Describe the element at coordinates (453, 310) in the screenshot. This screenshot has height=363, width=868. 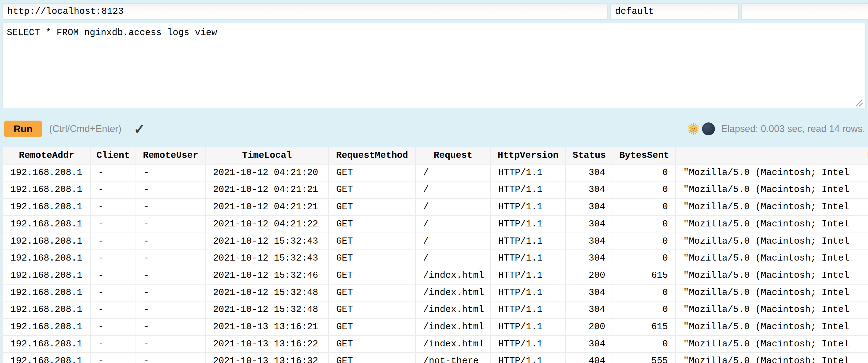
I see `cell-request: /index.html` at that location.